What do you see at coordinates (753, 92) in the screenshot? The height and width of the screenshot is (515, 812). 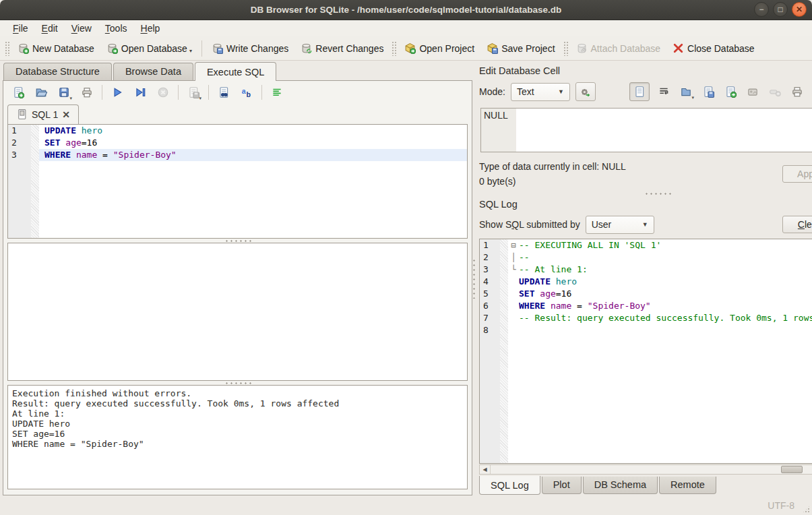 I see `open-external-button` at bounding box center [753, 92].